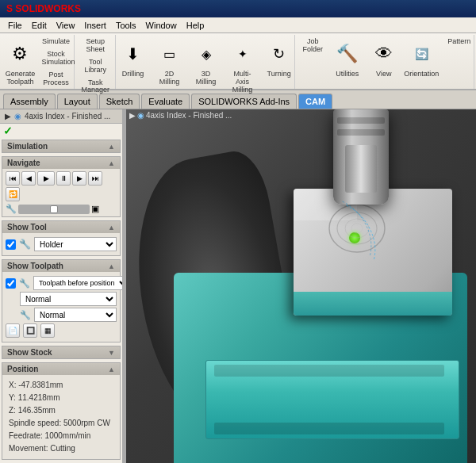 The height and width of the screenshot is (463, 476). Describe the element at coordinates (95, 25) in the screenshot. I see `menu-insert: Insert` at that location.